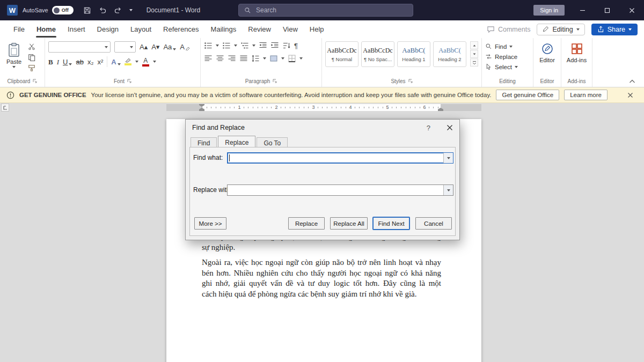  Describe the element at coordinates (50, 62) in the screenshot. I see `bold-button: B` at that location.